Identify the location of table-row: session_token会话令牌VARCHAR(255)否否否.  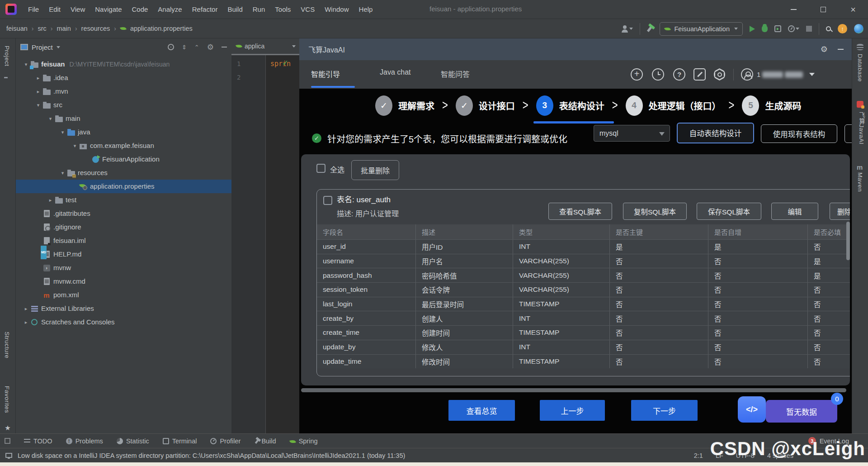
(583, 290).